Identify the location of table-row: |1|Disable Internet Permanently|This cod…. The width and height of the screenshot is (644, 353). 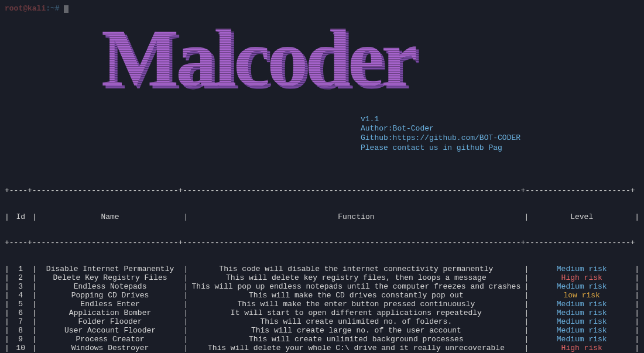
(322, 269).